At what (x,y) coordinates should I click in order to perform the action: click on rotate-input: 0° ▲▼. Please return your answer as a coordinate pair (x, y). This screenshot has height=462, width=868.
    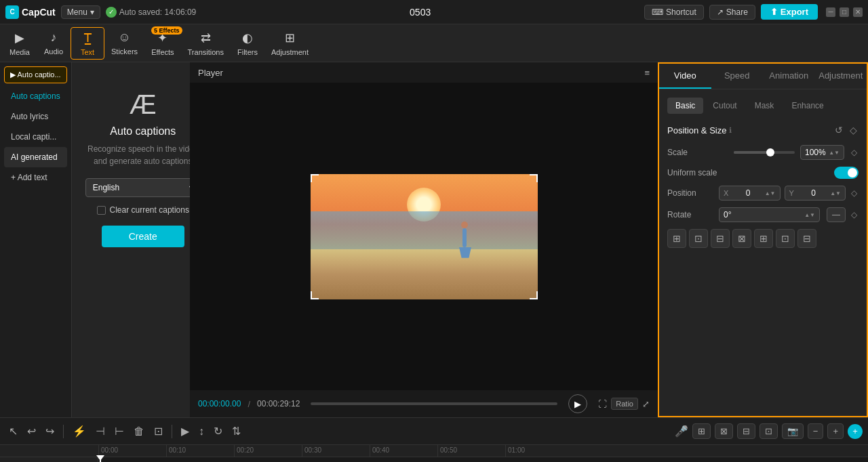
    Looking at the image, I should click on (769, 215).